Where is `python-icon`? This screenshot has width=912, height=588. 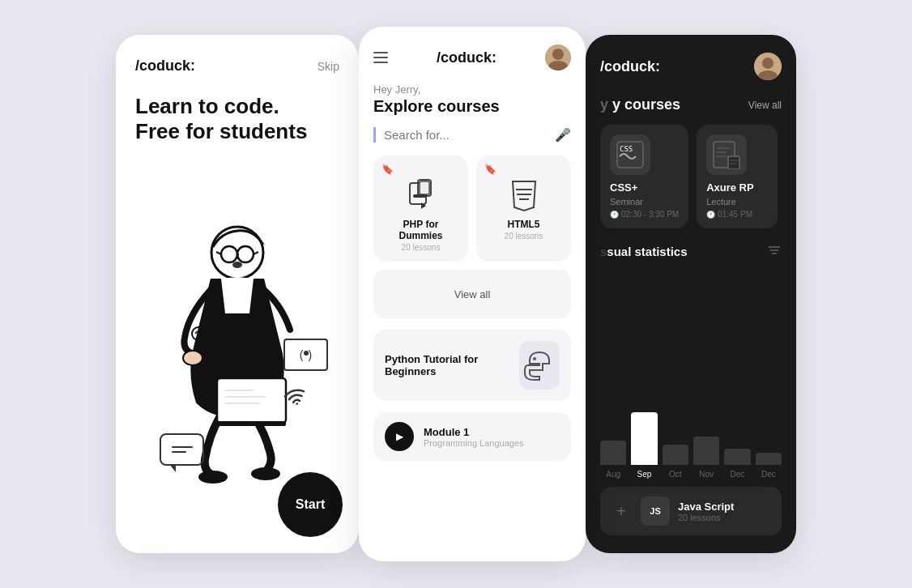 python-icon is located at coordinates (539, 365).